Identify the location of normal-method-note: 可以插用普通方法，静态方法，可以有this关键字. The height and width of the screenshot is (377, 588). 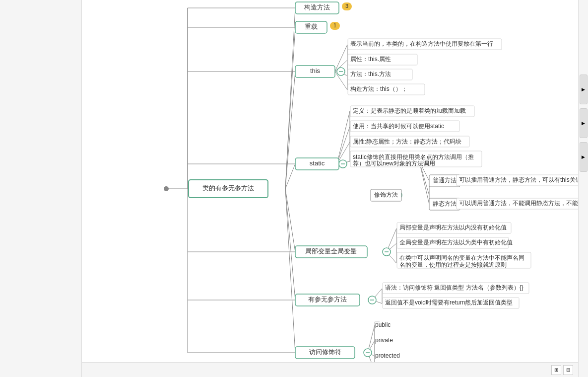
(519, 180).